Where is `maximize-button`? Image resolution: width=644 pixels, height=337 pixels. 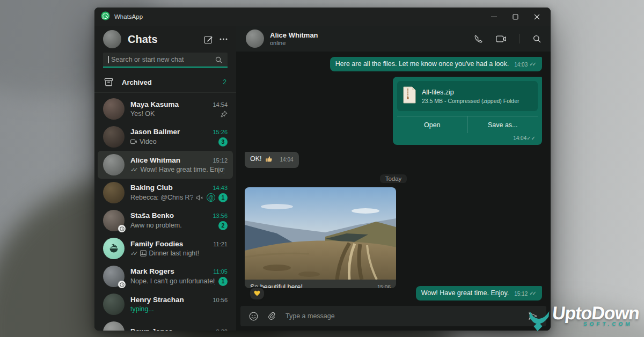
maximize-button is located at coordinates (515, 17).